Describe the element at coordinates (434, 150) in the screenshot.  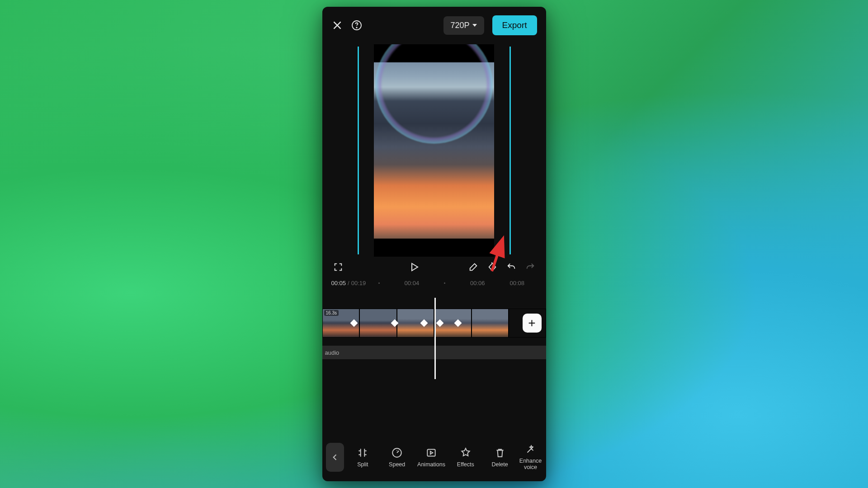
I see `preview-area` at that location.